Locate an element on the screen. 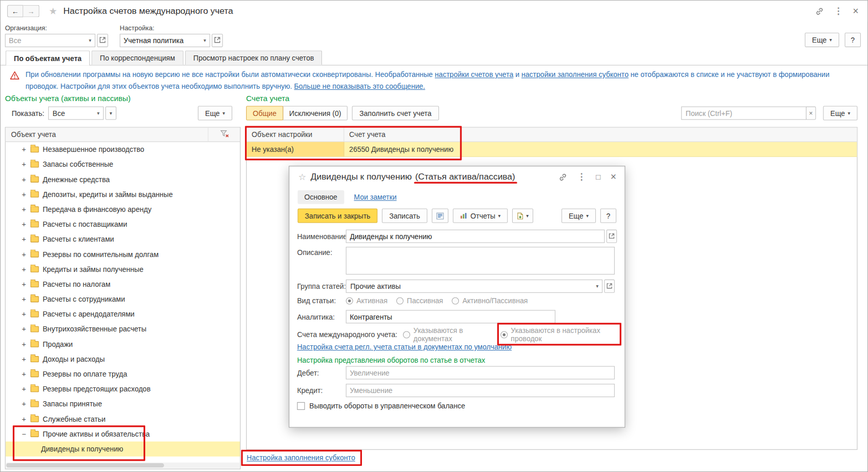  tree-row: + Расчеты по налогам is located at coordinates (123, 284).